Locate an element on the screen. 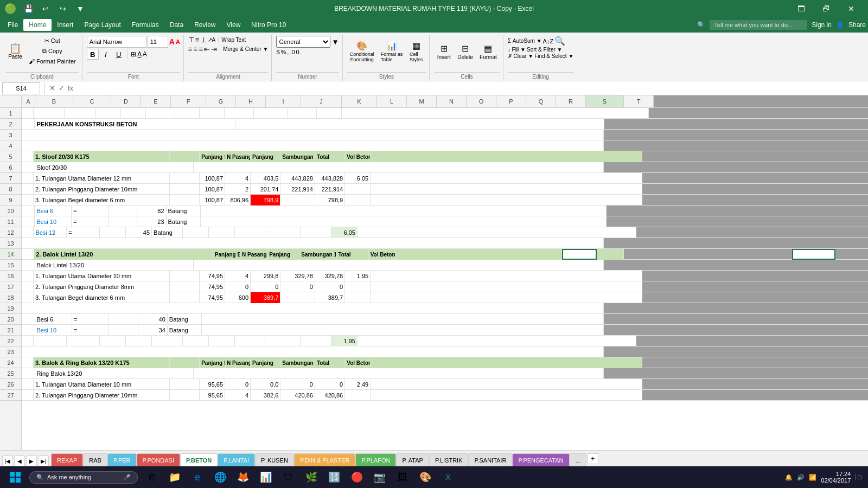 This screenshot has height=488, width=868. number-format-select: General Number Currency Percentage is located at coordinates (303, 42).